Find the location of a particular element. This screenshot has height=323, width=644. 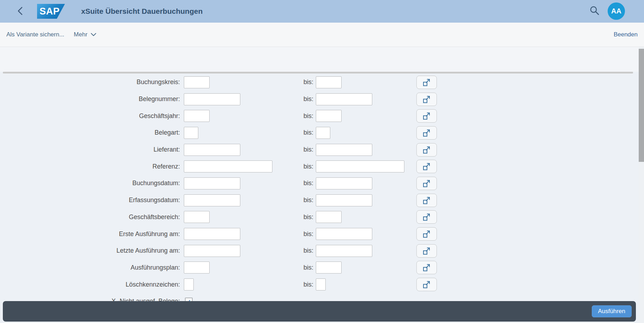

filter-row: Löschkennzeichen: bis: is located at coordinates (319, 284).